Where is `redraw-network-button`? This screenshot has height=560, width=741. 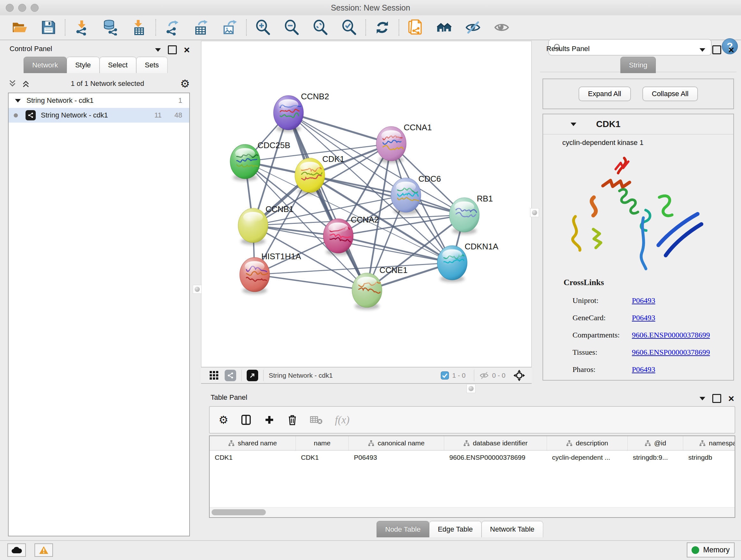
redraw-network-button is located at coordinates (382, 27).